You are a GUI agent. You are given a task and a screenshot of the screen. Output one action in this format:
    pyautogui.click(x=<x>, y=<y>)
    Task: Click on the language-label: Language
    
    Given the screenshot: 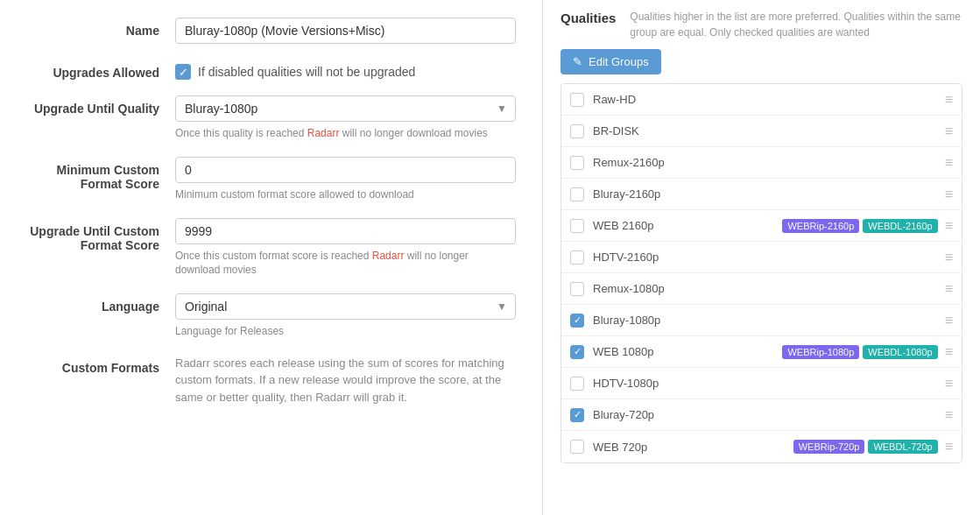 What is the action you would take?
    pyautogui.click(x=101, y=303)
    